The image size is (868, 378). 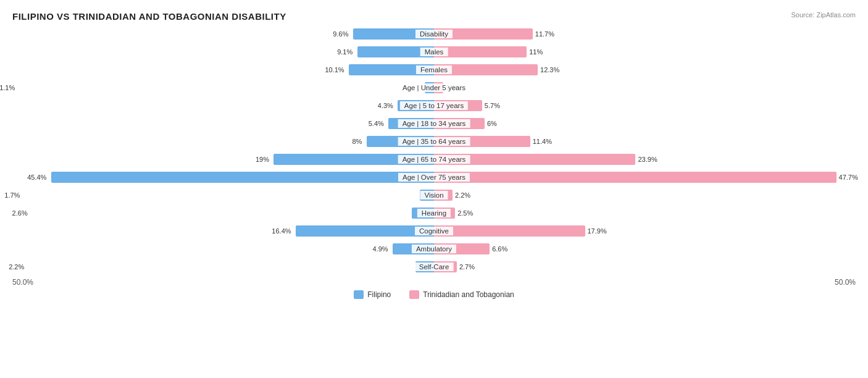 What do you see at coordinates (434, 16) in the screenshot?
I see `chart-title: FILIPINO VS TRINIDADIAN AND TOBAGONIAN D…` at bounding box center [434, 16].